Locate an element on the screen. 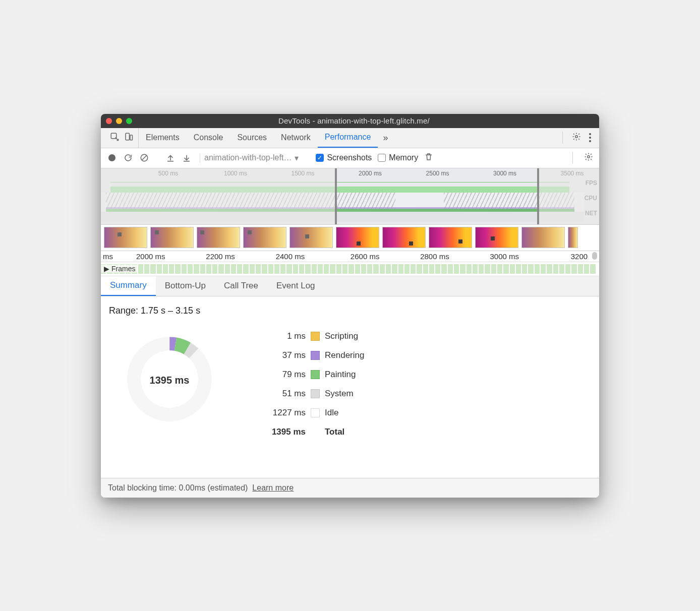  reload-record-icon is located at coordinates (128, 158).